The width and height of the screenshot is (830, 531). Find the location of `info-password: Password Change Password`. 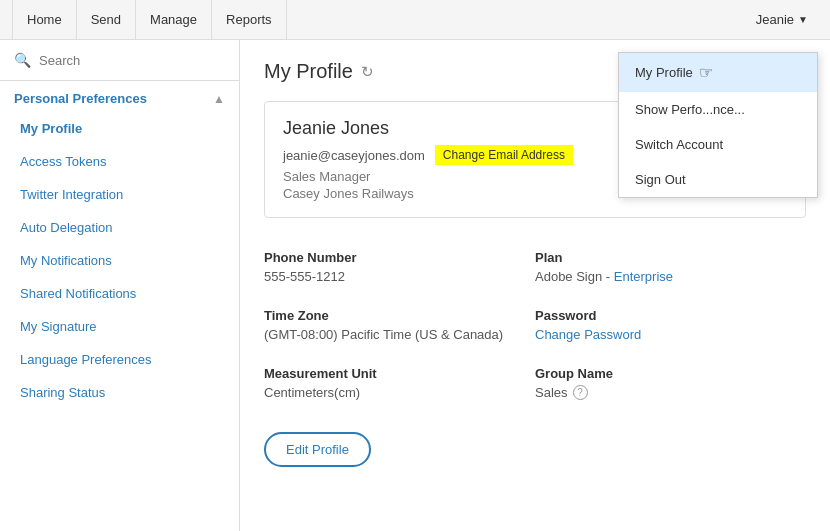

info-password: Password Change Password is located at coordinates (670, 325).